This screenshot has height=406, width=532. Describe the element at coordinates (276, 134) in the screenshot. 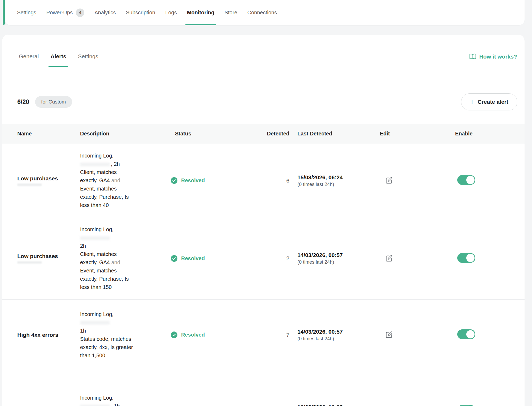

I see `column-header-detected: Detected` at that location.